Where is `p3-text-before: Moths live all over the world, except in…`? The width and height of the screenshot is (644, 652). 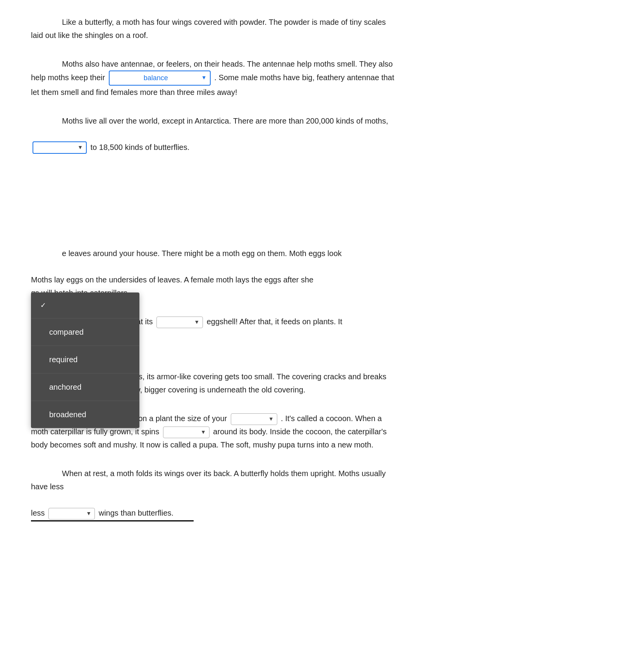 p3-text-before: Moths live all over the world, except in… is located at coordinates (225, 121).